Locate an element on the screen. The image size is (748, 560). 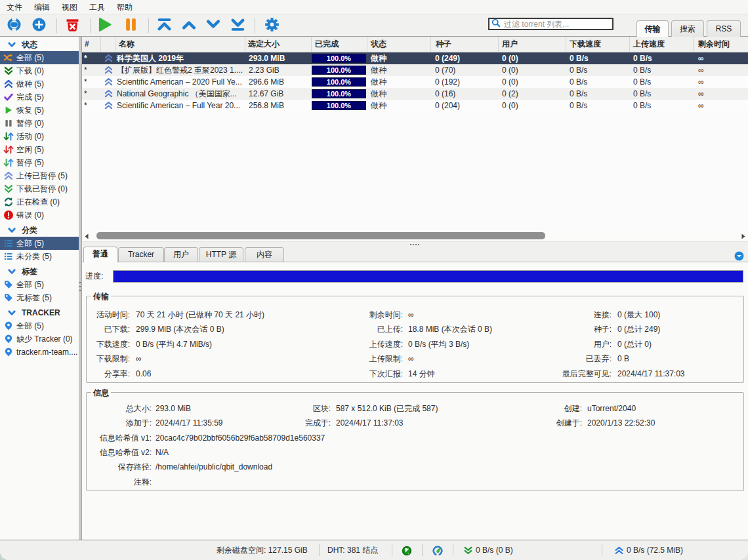
sidebar-item: 暂停 (0) is located at coordinates (39, 123).